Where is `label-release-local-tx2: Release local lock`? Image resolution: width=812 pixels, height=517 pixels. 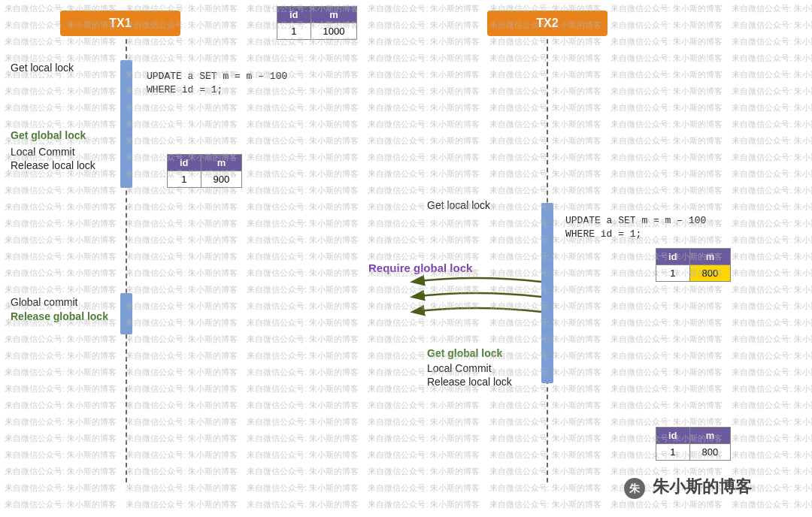
label-release-local-tx2: Release local lock is located at coordinates (469, 382).